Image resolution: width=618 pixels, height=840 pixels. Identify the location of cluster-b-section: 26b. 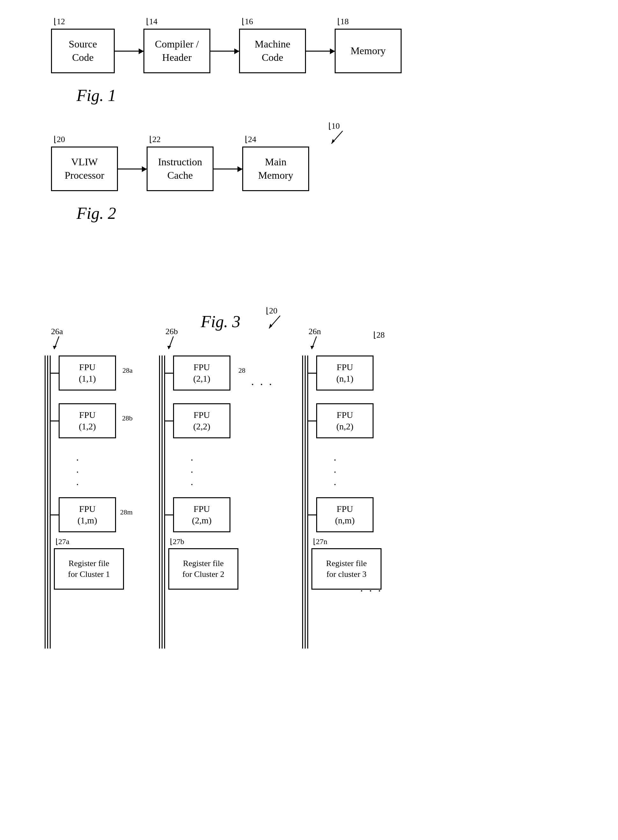
(216, 497).